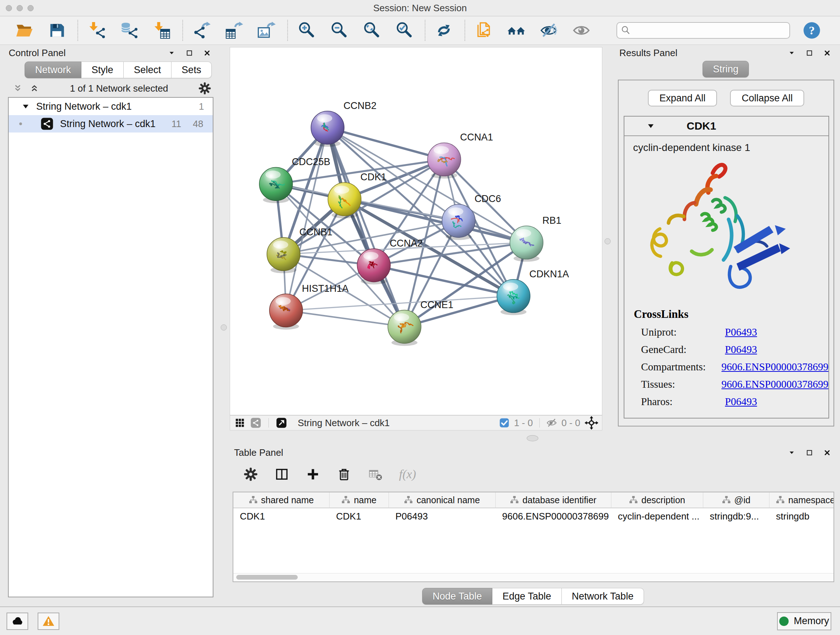 The image size is (840, 635). What do you see at coordinates (442, 516) in the screenshot?
I see `table-cell: P06493` at bounding box center [442, 516].